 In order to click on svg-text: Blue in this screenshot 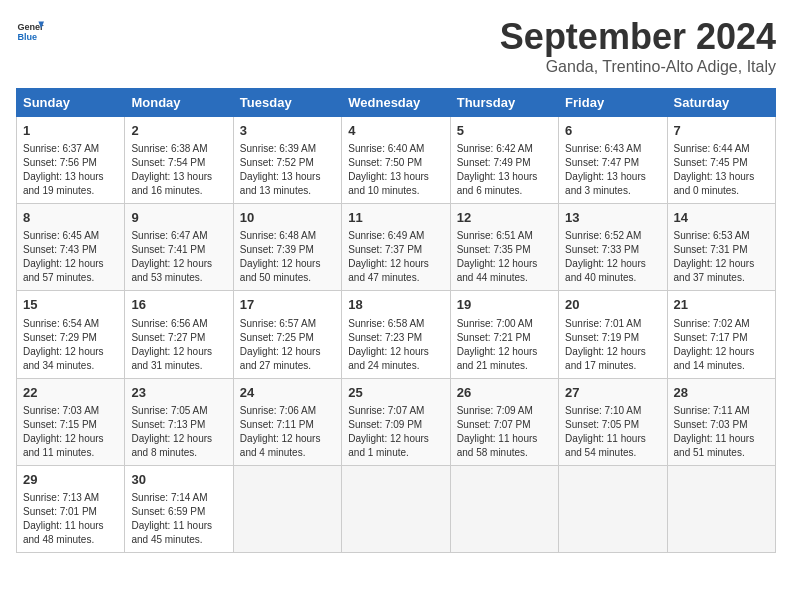, I will do `click(27, 37)`.